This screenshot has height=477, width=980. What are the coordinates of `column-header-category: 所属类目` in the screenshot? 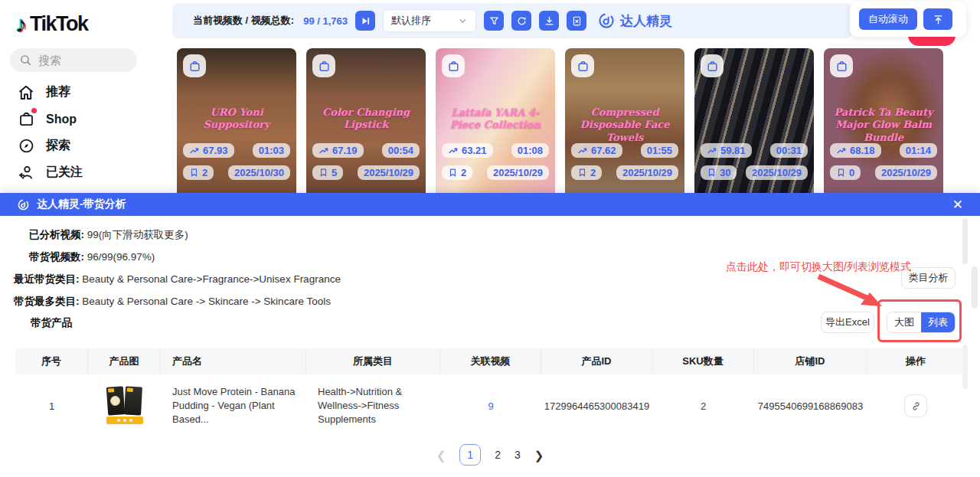 It's located at (374, 361).